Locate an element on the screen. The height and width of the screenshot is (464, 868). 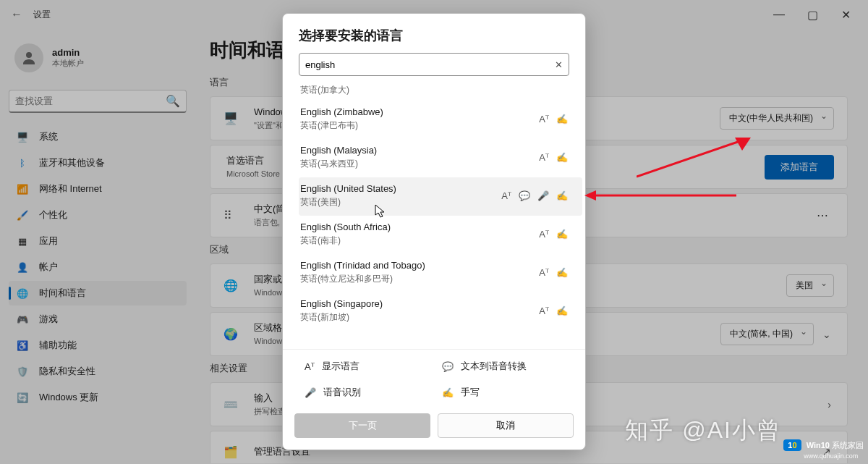
legend-display: Aᵀ显示语言 is located at coordinates (359, 366).